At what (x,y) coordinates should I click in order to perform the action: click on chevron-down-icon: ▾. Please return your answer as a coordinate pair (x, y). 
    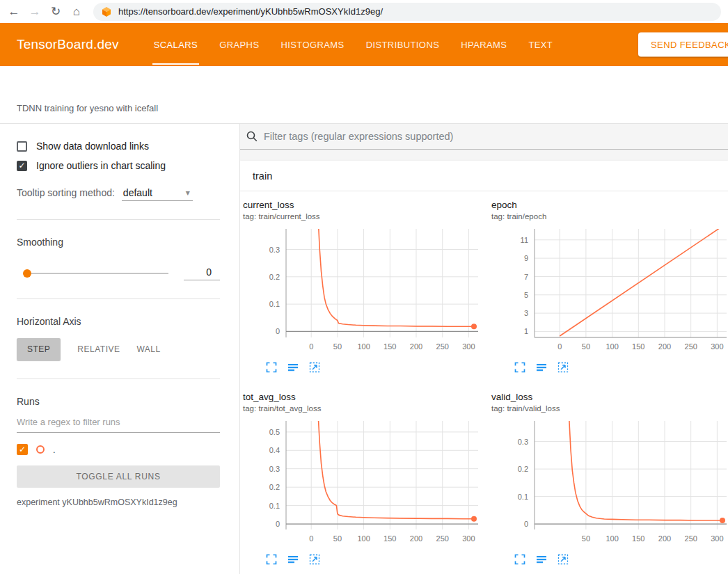
    Looking at the image, I should click on (188, 193).